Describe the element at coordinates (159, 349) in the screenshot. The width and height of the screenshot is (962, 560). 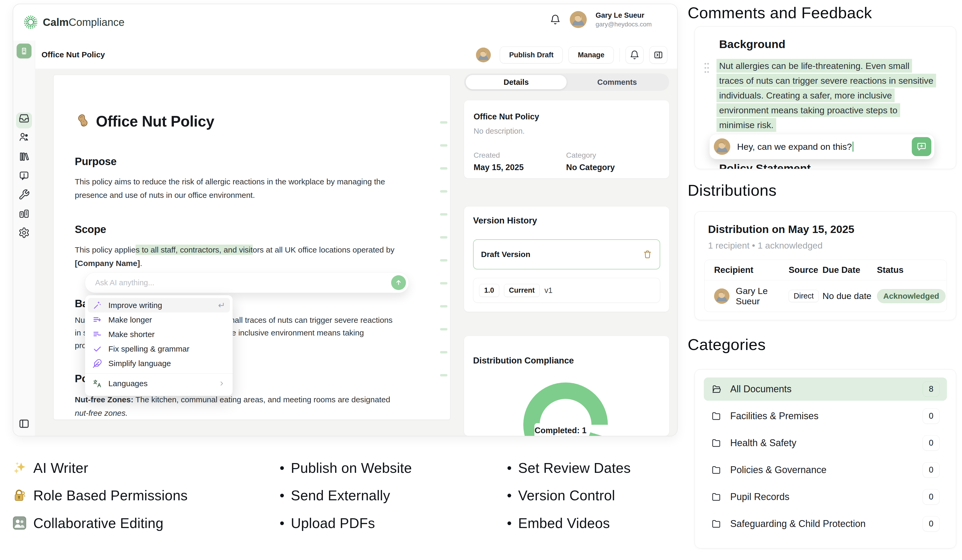
I see `ai-menu-item-fix-spelling: Fix spelling & grammar` at that location.